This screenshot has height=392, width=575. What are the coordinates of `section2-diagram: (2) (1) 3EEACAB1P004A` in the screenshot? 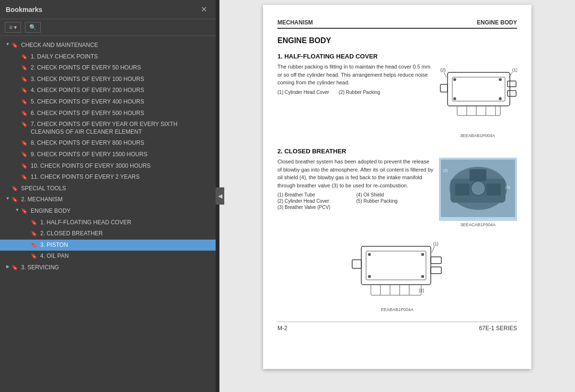 It's located at (478, 193).